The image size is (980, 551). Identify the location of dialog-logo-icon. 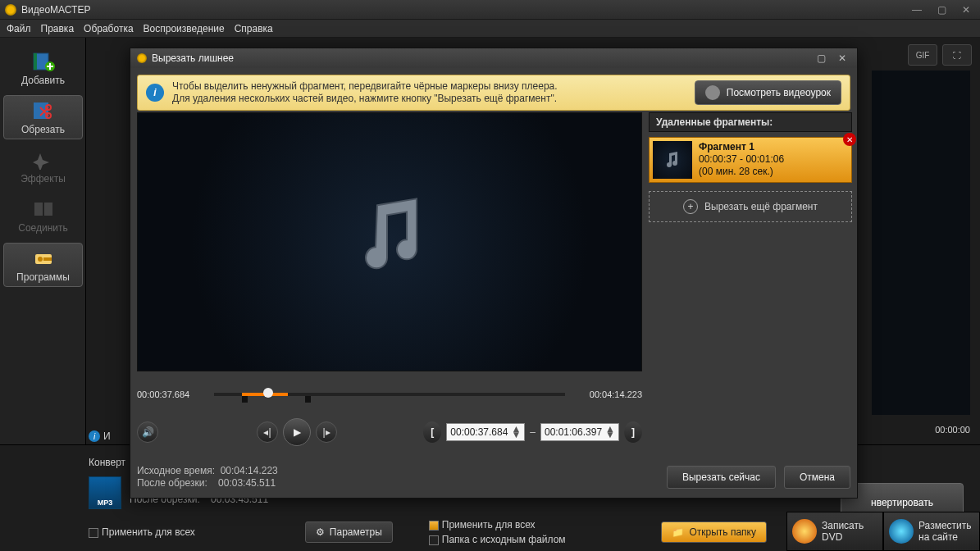
(142, 58).